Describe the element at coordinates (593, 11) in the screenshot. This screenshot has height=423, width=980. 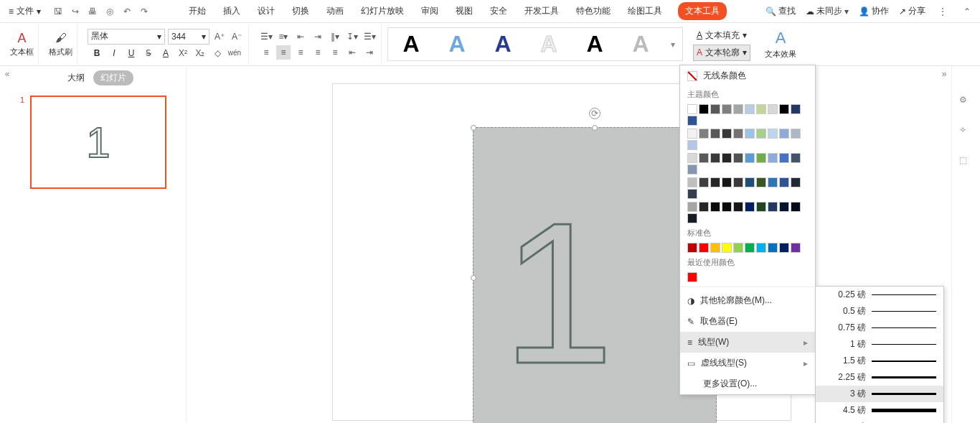
I see `tab-10: 特色功能` at that location.